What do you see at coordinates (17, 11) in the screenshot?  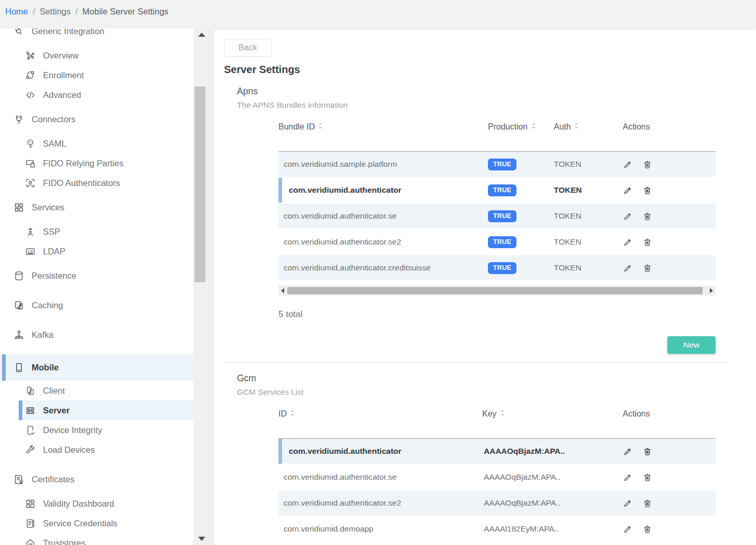 I see `breadcrumb-home: Home` at bounding box center [17, 11].